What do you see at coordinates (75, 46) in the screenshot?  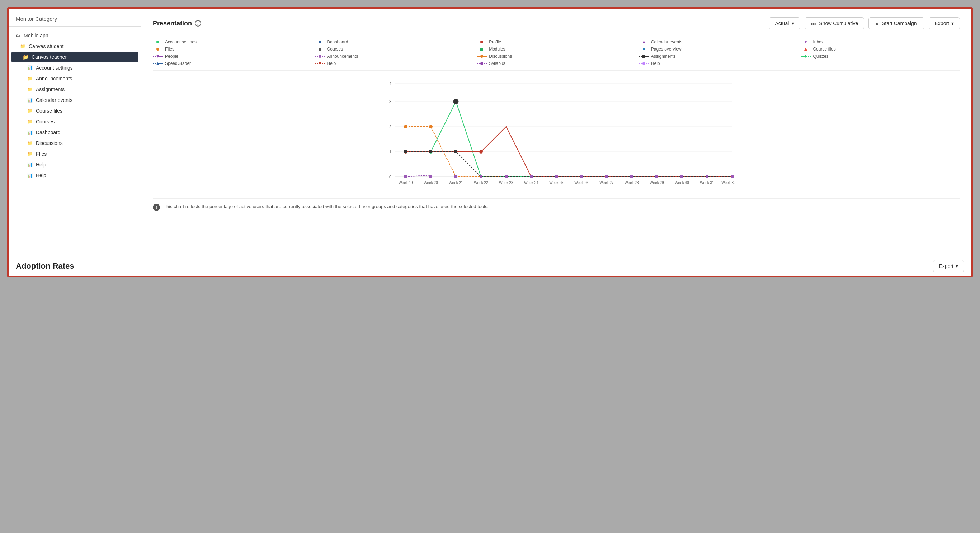 I see `sidebar-item-canvas-student: Canvas student` at bounding box center [75, 46].